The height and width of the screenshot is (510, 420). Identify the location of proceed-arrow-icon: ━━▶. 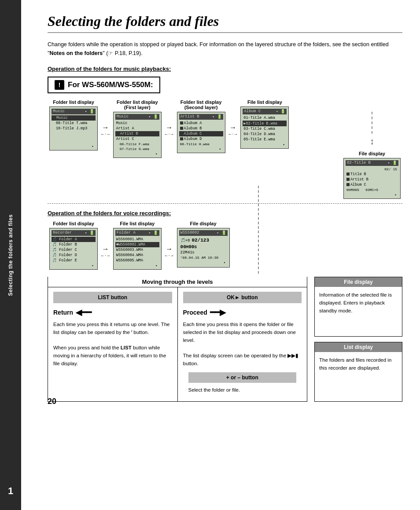
(218, 312).